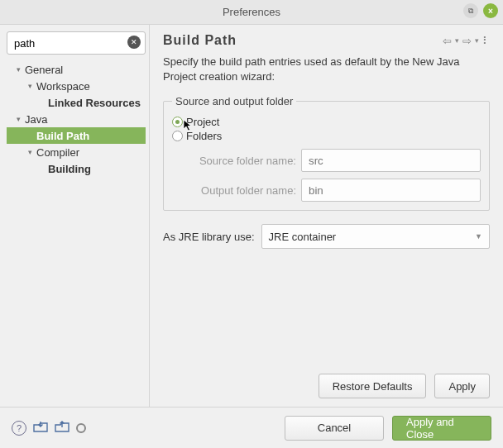 The width and height of the screenshot is (503, 448). What do you see at coordinates (326, 190) in the screenshot?
I see `output-folder-row: Output folder name:` at bounding box center [326, 190].